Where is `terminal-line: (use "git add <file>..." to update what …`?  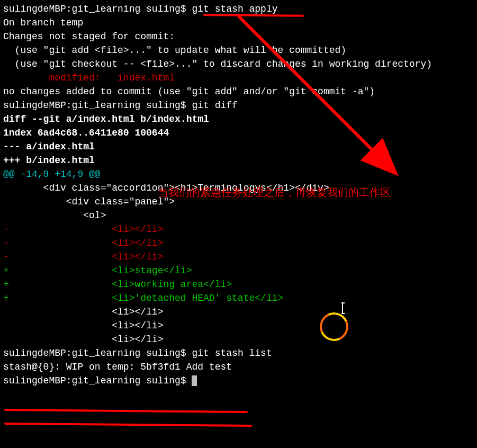 terminal-line: (use "git add <file>..." to update what … is located at coordinates (238, 50).